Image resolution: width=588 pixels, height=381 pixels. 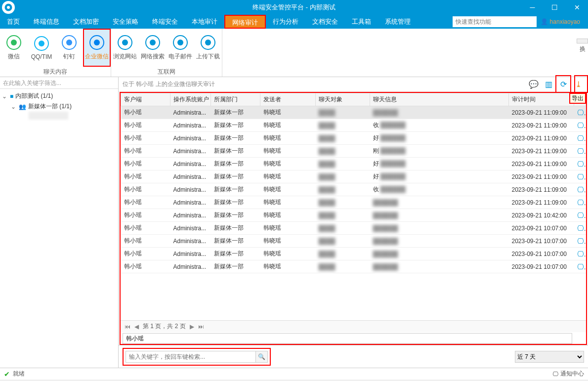 What do you see at coordinates (86, 22) in the screenshot?
I see `menu-tab-2: 文档加密` at bounding box center [86, 22].